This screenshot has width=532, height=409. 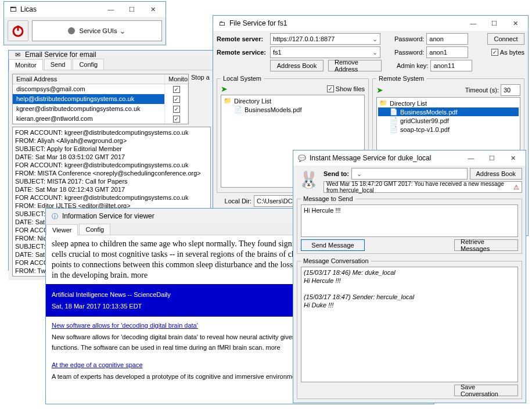 I want to click on password-label-2: Password:, so click(x=409, y=52).